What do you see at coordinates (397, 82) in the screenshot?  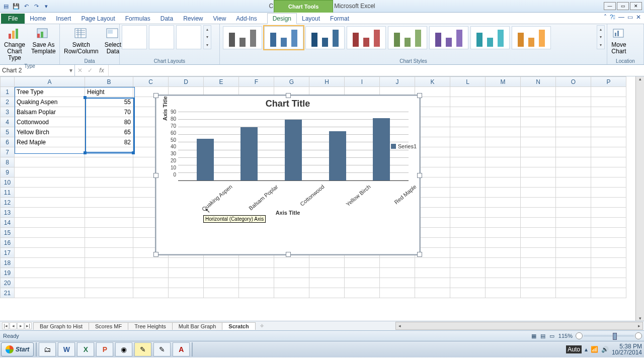 I see `col-header-J: J` at bounding box center [397, 82].